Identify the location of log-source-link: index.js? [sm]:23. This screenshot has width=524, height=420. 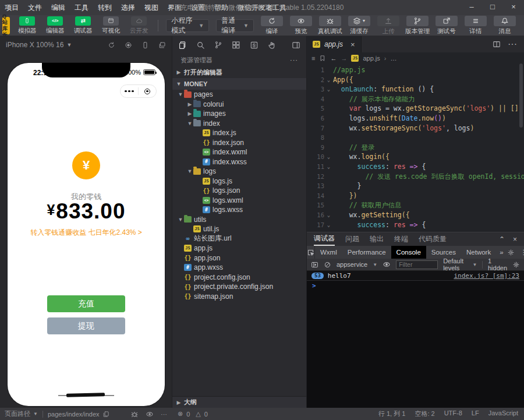
(487, 276).